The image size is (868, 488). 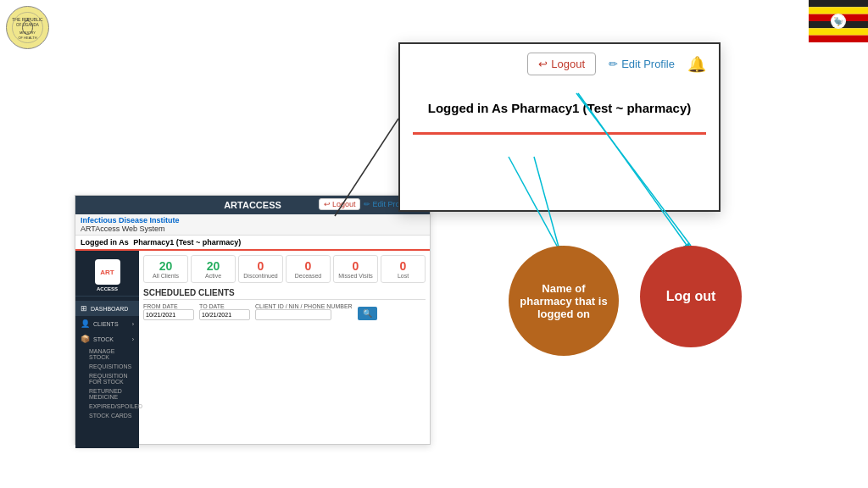 I want to click on sidebar-item-manage-stock: MANAGE STOCK, so click(x=112, y=354).